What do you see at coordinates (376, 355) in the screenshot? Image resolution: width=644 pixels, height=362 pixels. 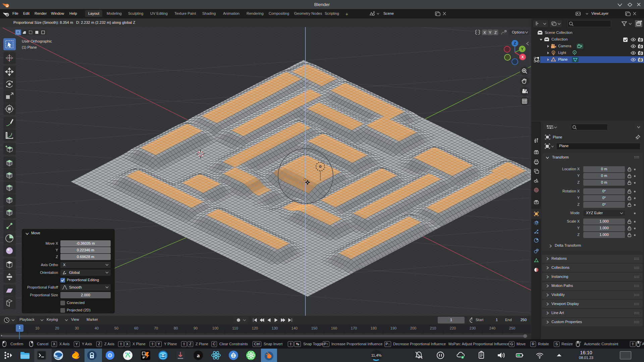 I see `svg-text: 11,4%` at bounding box center [376, 355].